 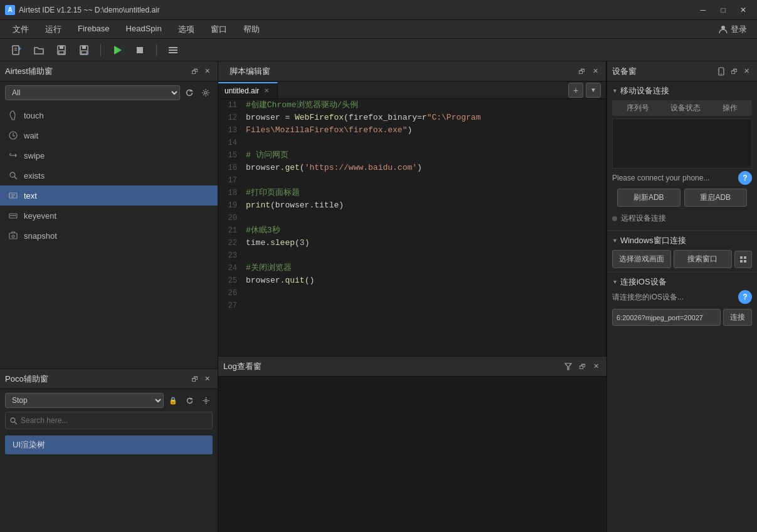 What do you see at coordinates (189, 93) in the screenshot?
I see `airtest-refresh-button` at bounding box center [189, 93].